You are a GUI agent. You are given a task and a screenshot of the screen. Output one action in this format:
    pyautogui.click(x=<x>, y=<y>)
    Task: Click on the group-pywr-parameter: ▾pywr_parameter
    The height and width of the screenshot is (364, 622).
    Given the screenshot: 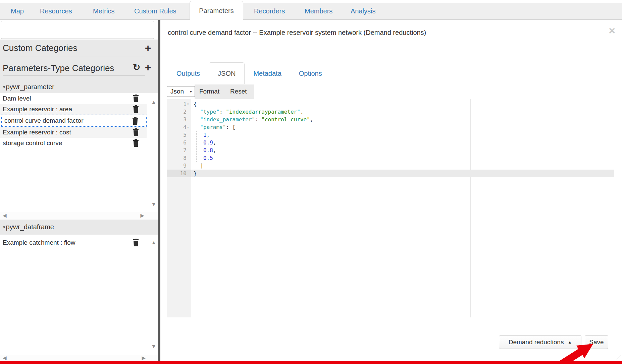 What is the action you would take?
    pyautogui.click(x=79, y=87)
    